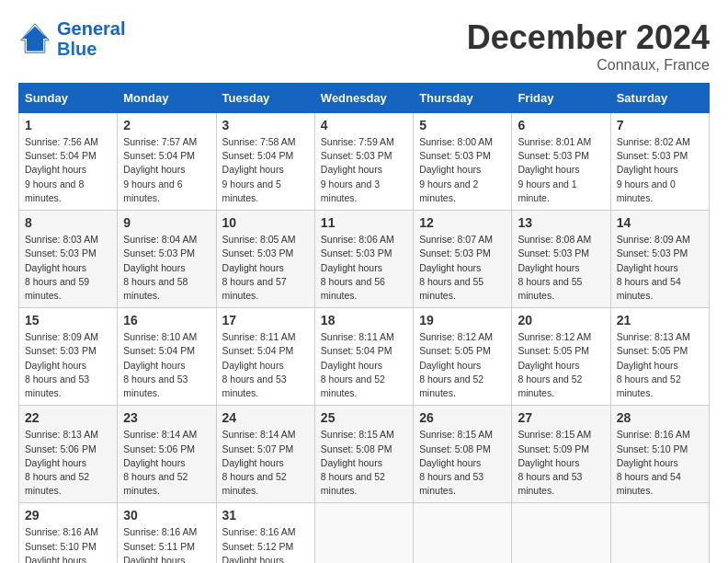 The width and height of the screenshot is (728, 563). Describe the element at coordinates (364, 125) in the screenshot. I see `day-number: 4` at that location.